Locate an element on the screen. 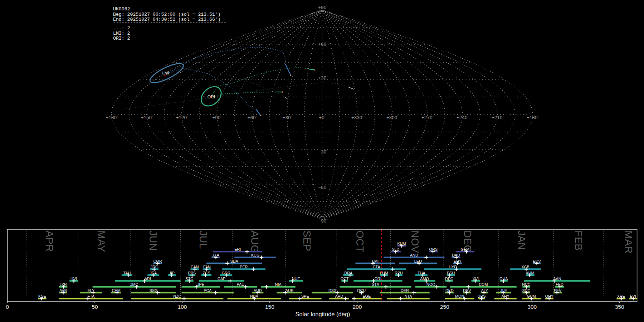 This screenshot has height=322, width=644. svg-text: LMI: 2 is located at coordinates (122, 34).